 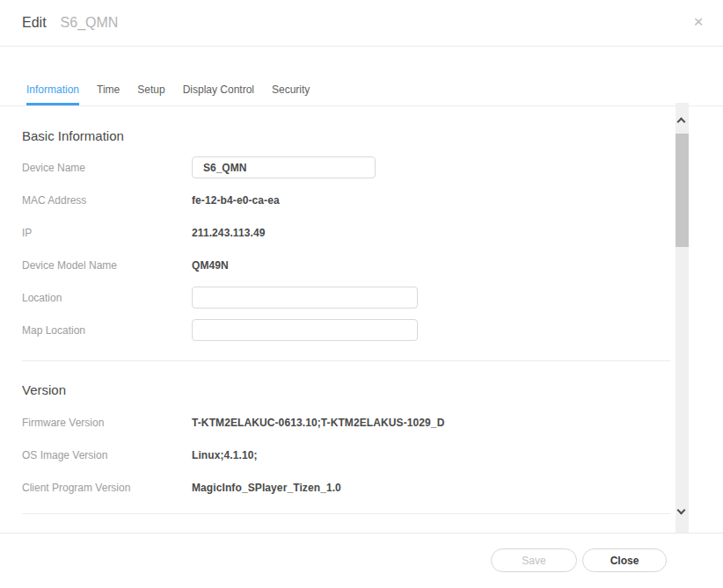 What do you see at coordinates (290, 93) in the screenshot?
I see `tab-security: Security` at bounding box center [290, 93].